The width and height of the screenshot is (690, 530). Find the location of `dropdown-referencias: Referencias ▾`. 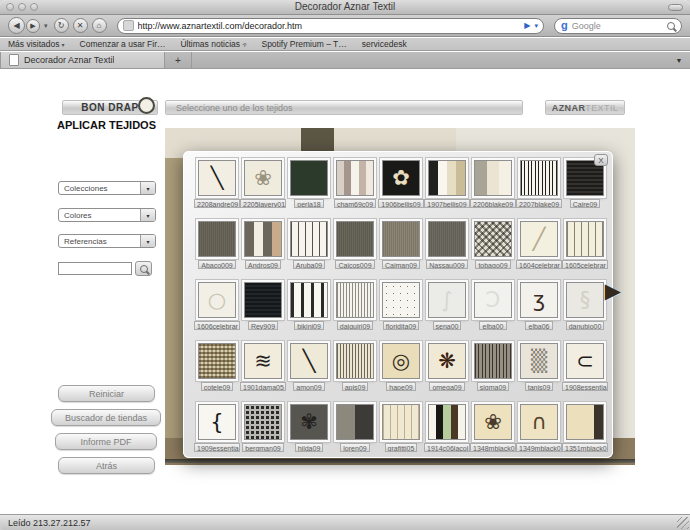

dropdown-referencias: Referencias ▾ is located at coordinates (107, 241).